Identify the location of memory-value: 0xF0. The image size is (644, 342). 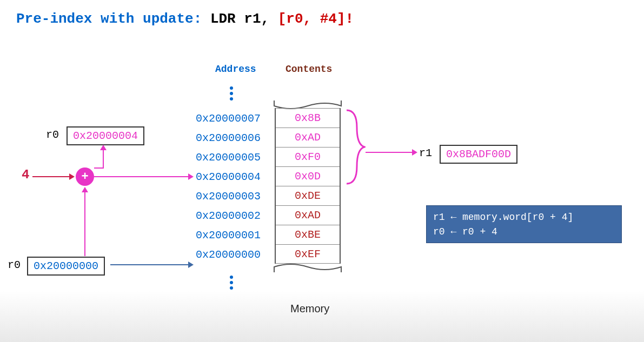
(308, 157).